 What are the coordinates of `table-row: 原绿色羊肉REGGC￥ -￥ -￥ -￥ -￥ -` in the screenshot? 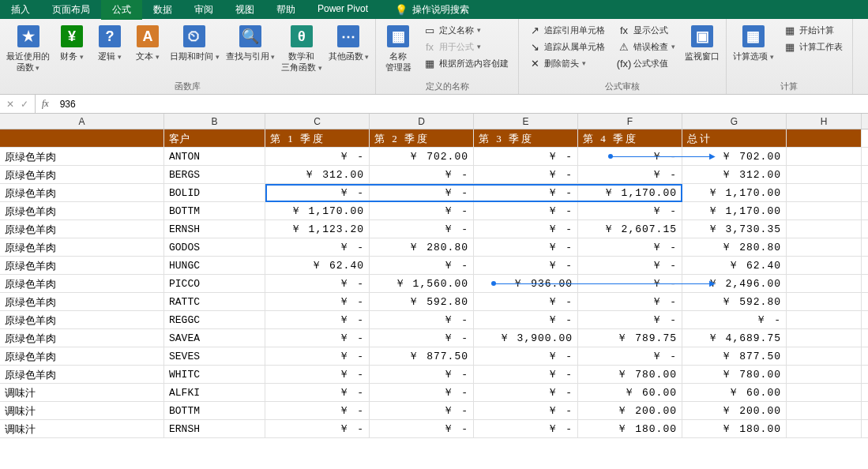 It's located at (434, 321).